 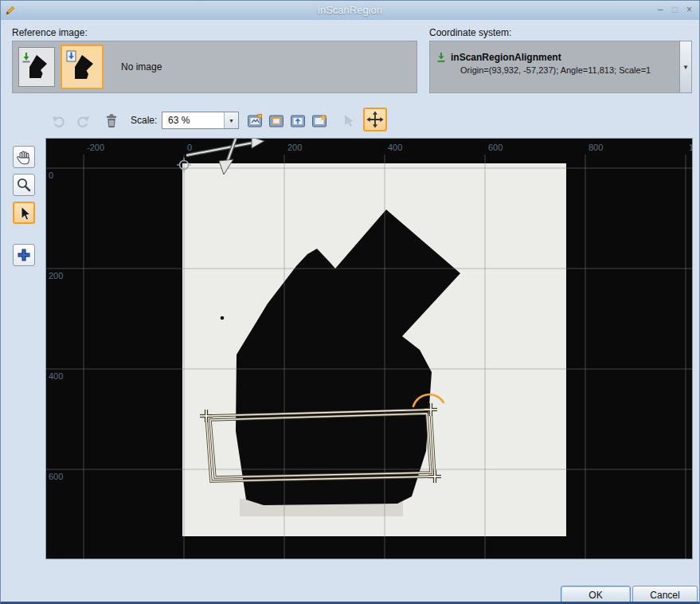 I want to click on cursor-arrow-icon, so click(x=24, y=213).